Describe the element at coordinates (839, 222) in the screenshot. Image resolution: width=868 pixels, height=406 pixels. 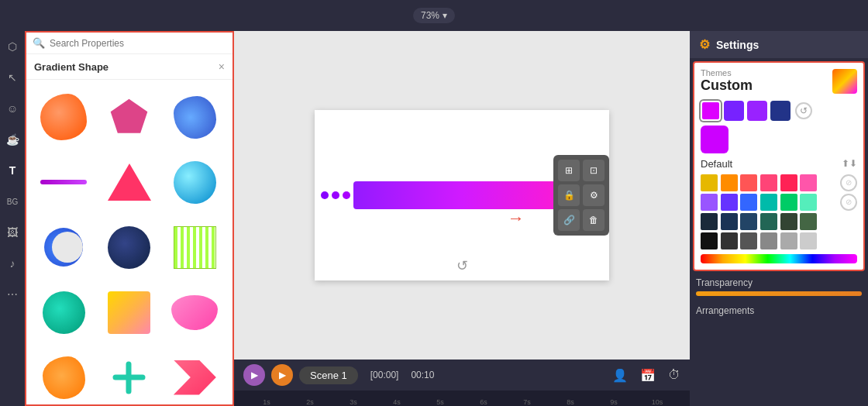
I see `spacer` at that location.